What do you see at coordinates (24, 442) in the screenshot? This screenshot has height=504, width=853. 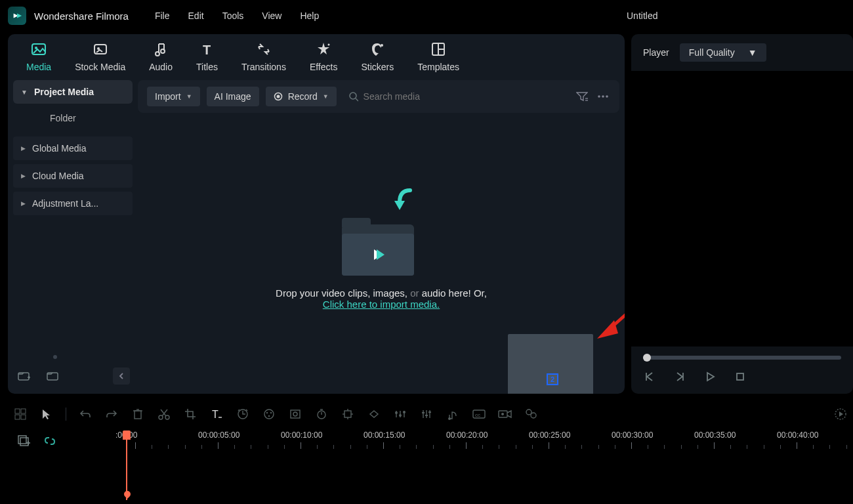 I see `add-track-icon` at bounding box center [24, 442].